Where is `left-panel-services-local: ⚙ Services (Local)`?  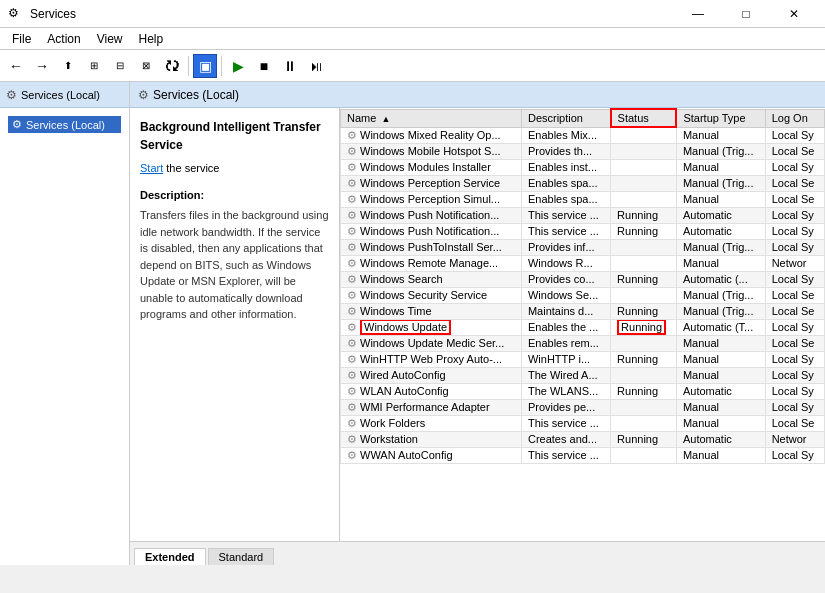 left-panel-services-local: ⚙ Services (Local) is located at coordinates (64, 124).